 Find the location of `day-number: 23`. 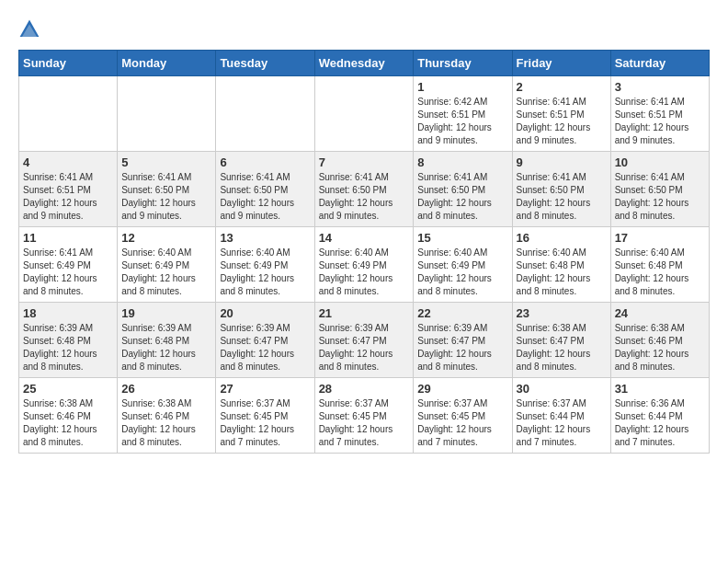

day-number: 23 is located at coordinates (562, 313).